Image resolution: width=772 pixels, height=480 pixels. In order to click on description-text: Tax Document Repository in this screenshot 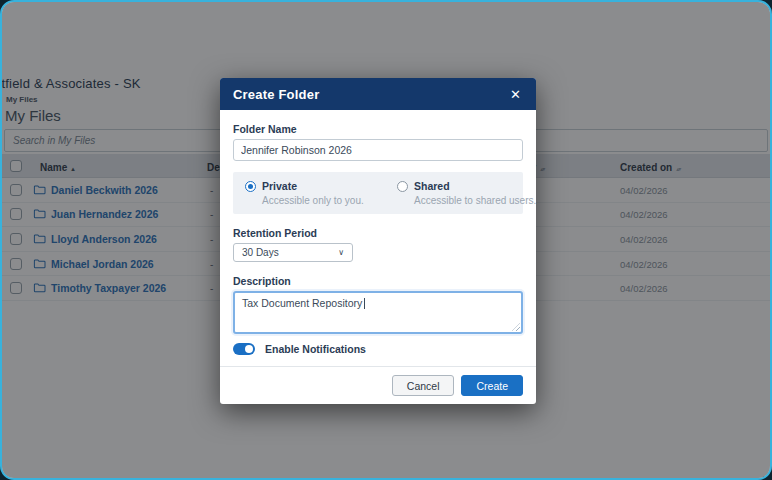, I will do `click(302, 303)`.